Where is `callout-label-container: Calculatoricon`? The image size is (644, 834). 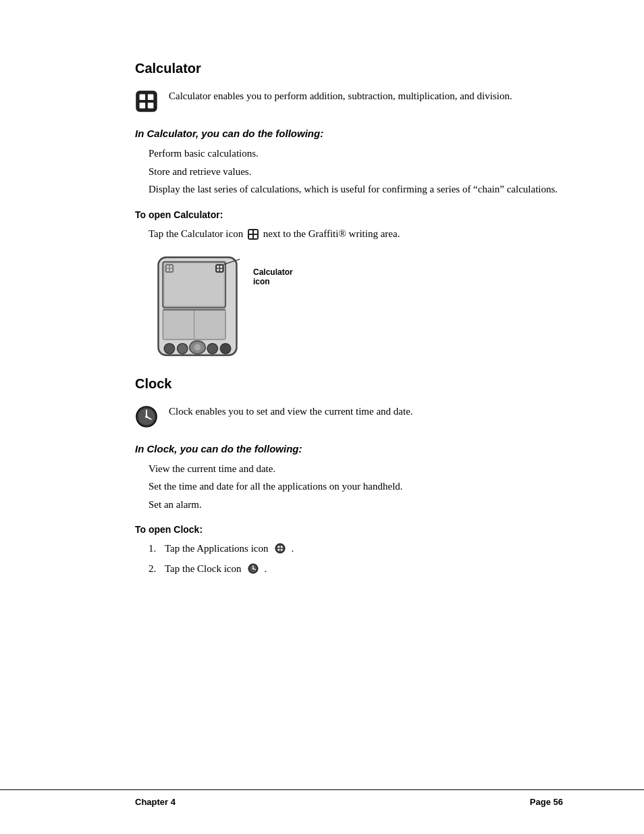 callout-label-container: Calculatoricon is located at coordinates (273, 270).